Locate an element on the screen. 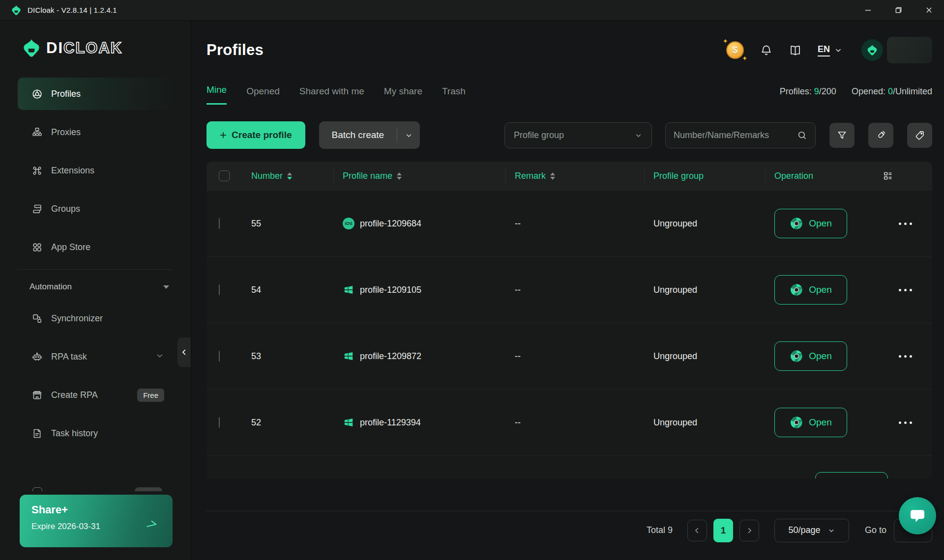 This screenshot has height=560, width=944. next-page-button is located at coordinates (749, 531).